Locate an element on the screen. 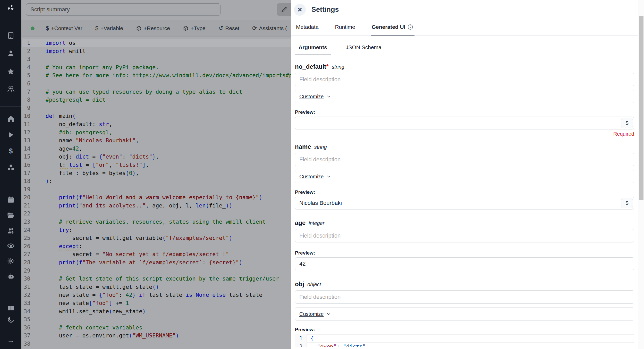 The width and height of the screenshot is (644, 349). settings-tabs: Metadata Runtime Generated UI is located at coordinates (465, 27).